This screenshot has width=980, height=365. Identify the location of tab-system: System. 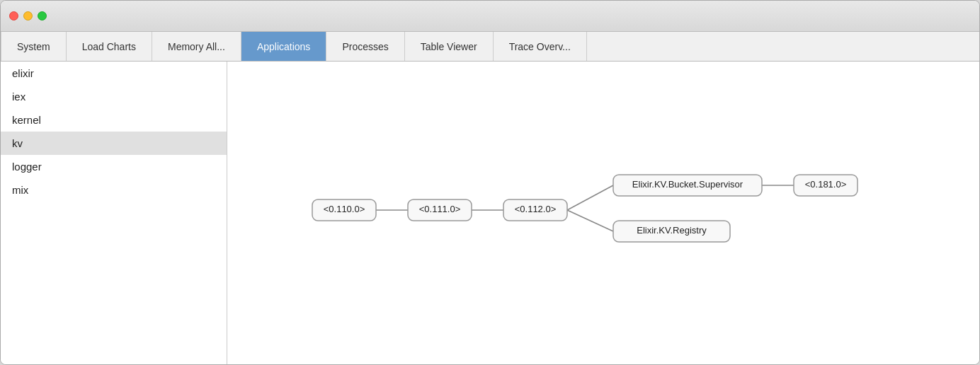
(34, 47).